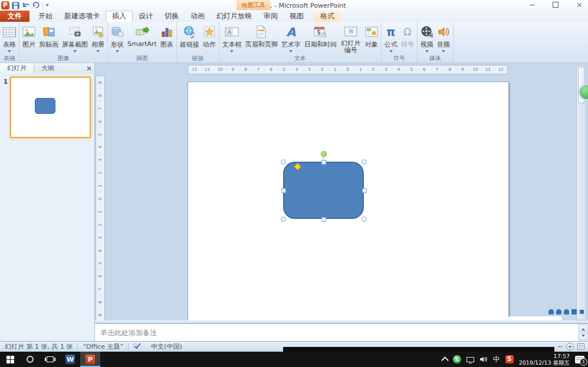 The height and width of the screenshot is (367, 588). Describe the element at coordinates (142, 39) in the screenshot. I see `smartart-button: SmartArt` at that location.